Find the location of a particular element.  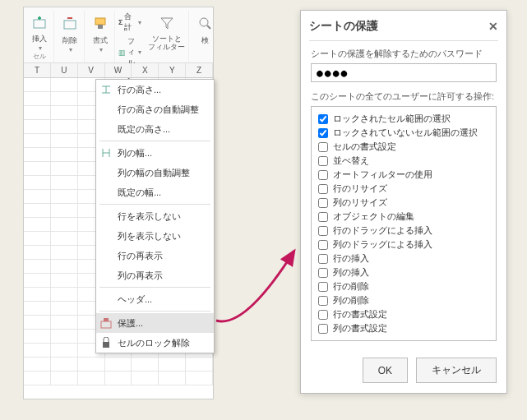

menu-label: 列の再表示 is located at coordinates (140, 276).